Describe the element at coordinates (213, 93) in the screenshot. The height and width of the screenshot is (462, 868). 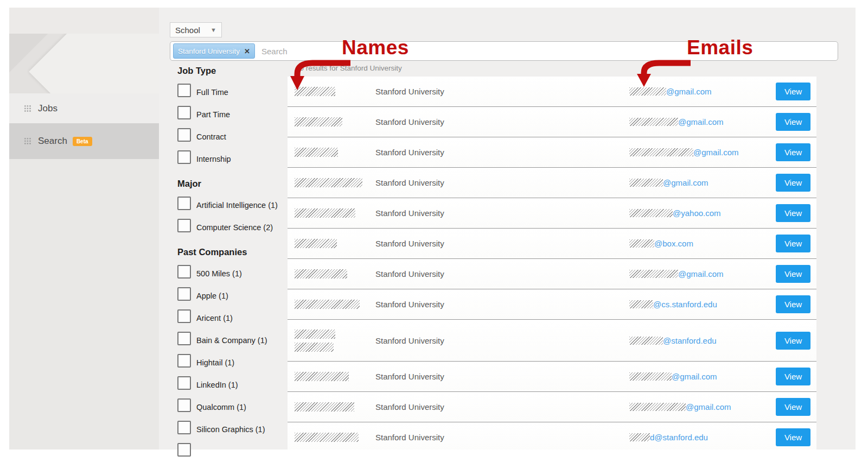
I see `filter-option-label: Full Time` at that location.